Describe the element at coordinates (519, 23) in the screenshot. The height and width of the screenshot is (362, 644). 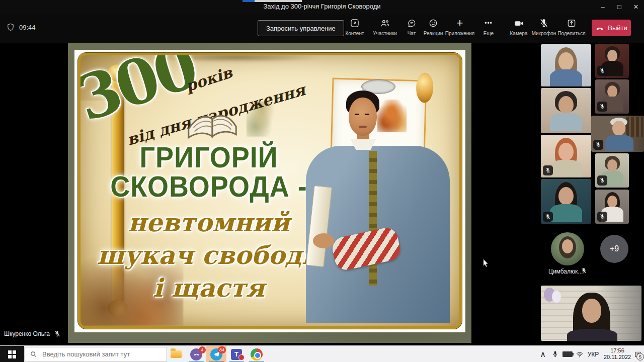
I see `camera-icon` at that location.